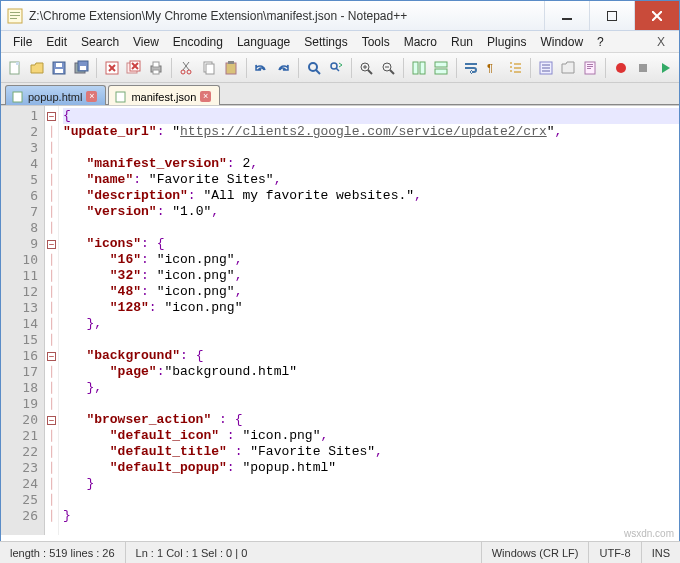  I want to click on menu-window: Window, so click(562, 42).